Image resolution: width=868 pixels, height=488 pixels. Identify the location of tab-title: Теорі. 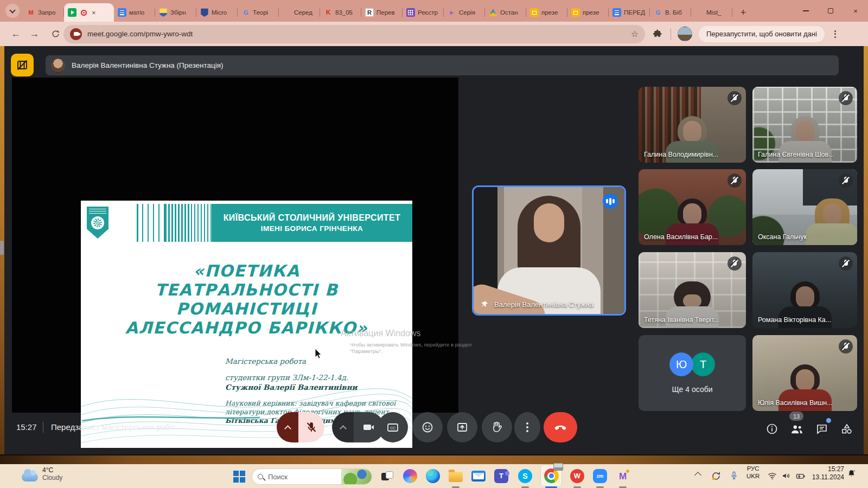
(264, 12).